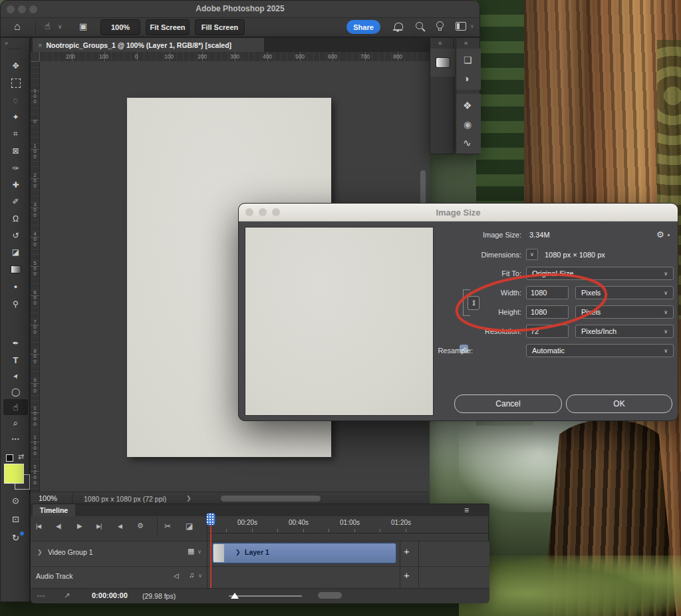 The width and height of the screenshot is (681, 616). I want to click on marquee-tool, so click(16, 83).